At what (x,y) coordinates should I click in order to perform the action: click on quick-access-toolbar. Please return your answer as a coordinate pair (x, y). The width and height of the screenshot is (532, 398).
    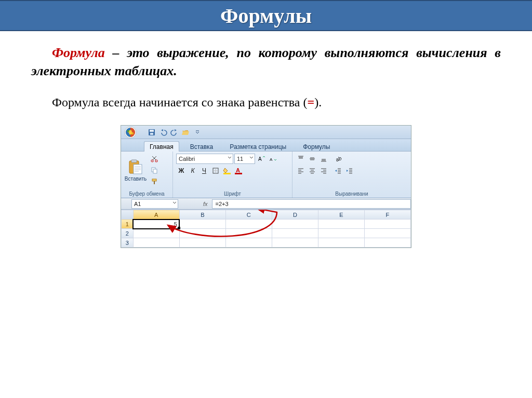
    Looking at the image, I should click on (266, 132).